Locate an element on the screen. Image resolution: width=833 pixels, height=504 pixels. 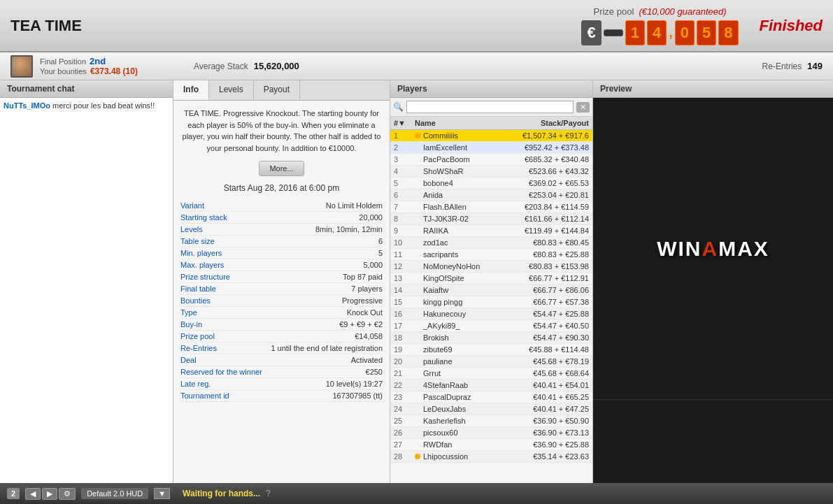
search-icon: 🔍 is located at coordinates (399, 107).